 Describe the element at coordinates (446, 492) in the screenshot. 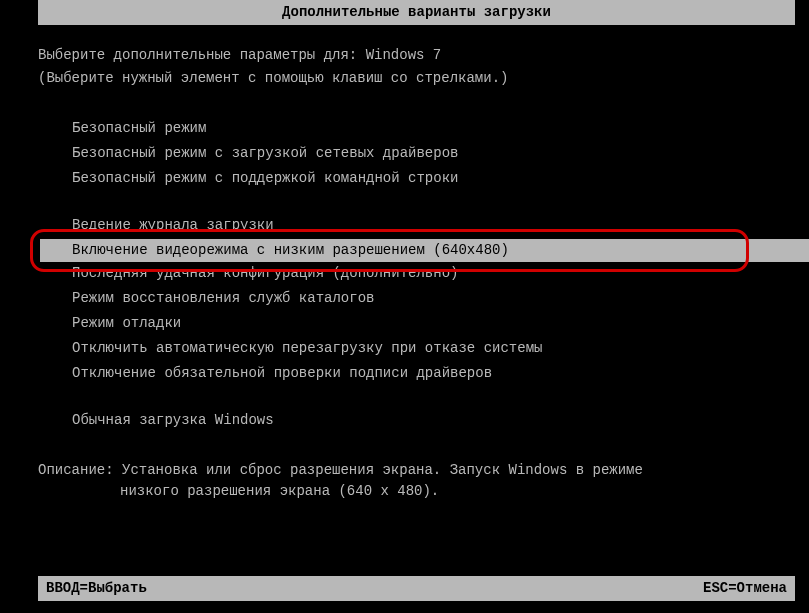

I see `description-text-2: низкого разрешения экрана (640 x 480).` at that location.